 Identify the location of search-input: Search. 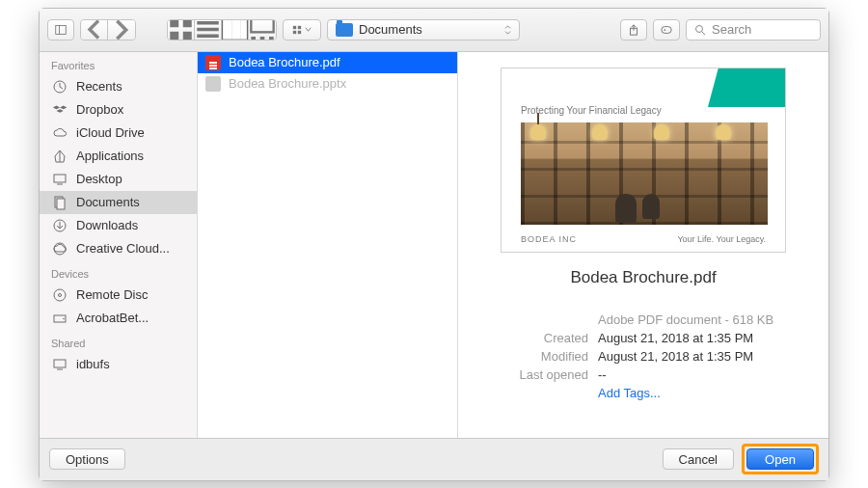
(753, 30).